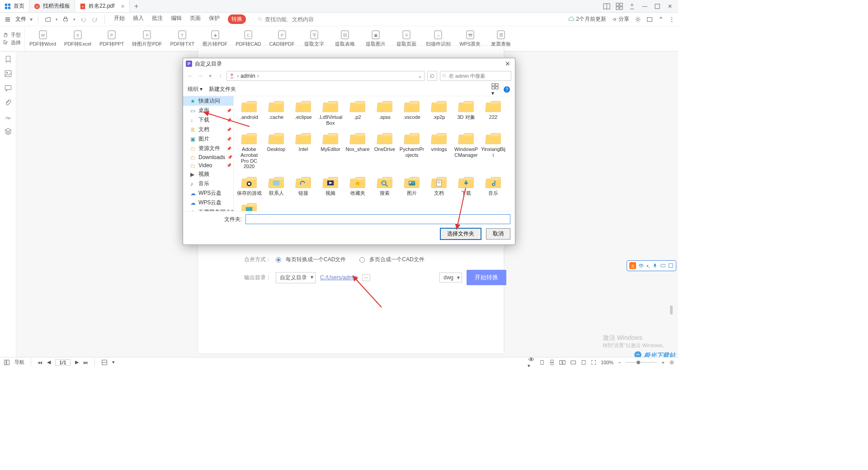  Describe the element at coordinates (620, 19) in the screenshot. I see `share-button: 分享` at that location.